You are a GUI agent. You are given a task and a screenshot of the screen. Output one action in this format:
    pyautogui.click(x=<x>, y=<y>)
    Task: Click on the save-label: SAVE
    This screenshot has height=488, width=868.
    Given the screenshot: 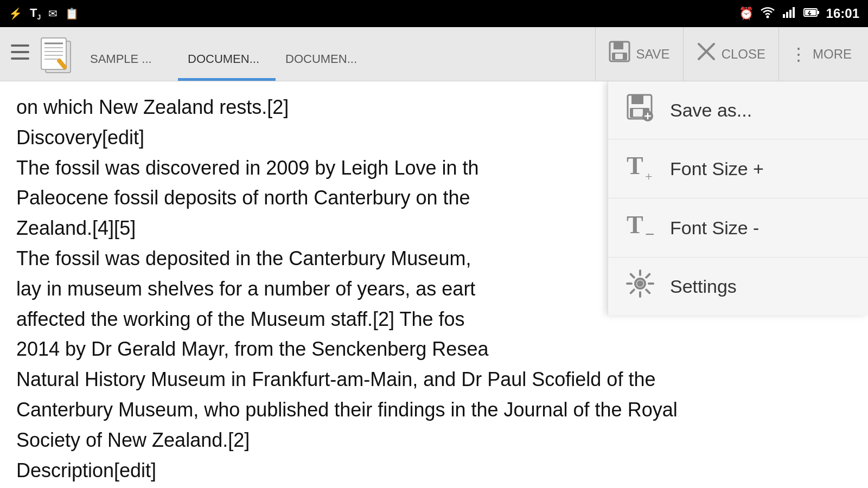 What is the action you would take?
    pyautogui.click(x=653, y=54)
    